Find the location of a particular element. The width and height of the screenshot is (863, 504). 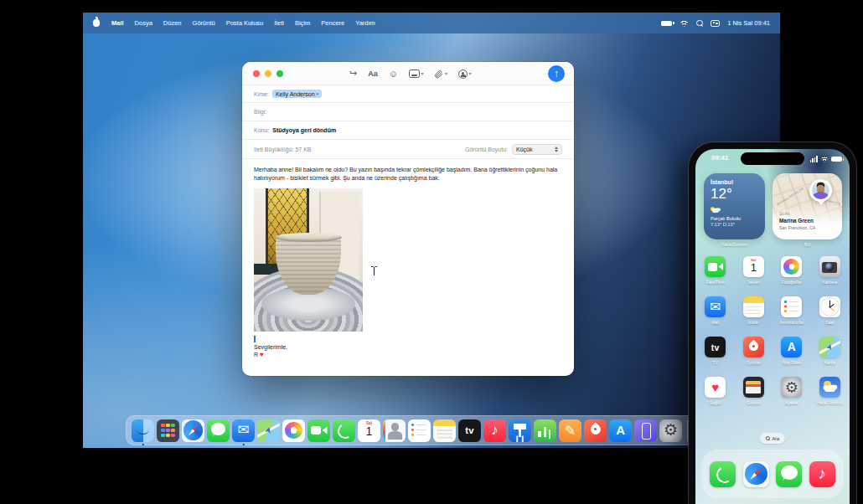

wifi-icon is located at coordinates (684, 23).